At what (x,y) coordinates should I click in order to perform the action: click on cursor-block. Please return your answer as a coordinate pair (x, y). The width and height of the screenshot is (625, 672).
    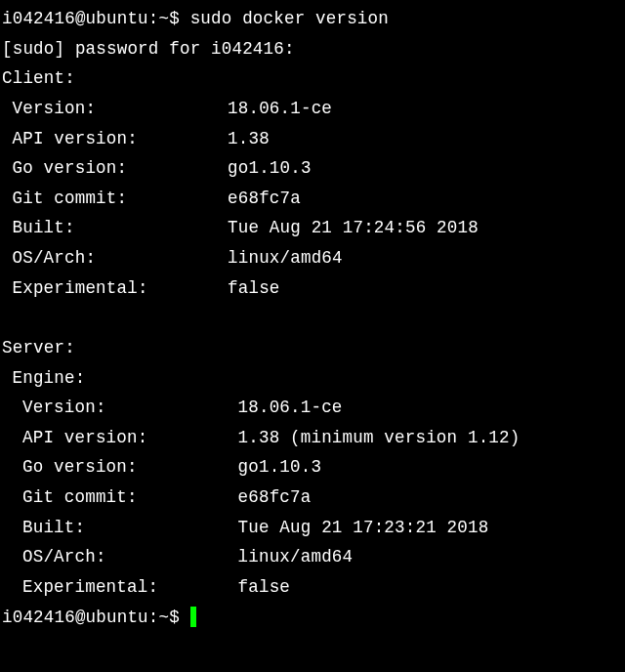
    Looking at the image, I should click on (193, 616).